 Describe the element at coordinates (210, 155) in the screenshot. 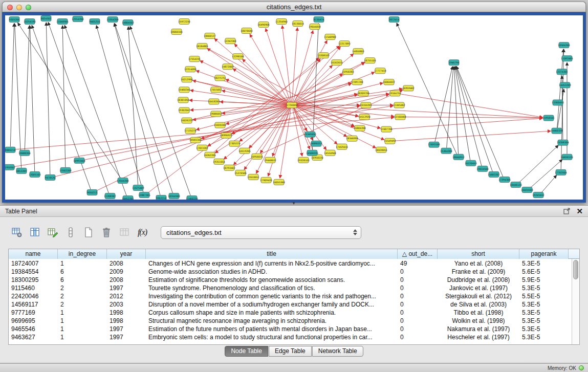

I see `graph-node: 16262205` at that location.